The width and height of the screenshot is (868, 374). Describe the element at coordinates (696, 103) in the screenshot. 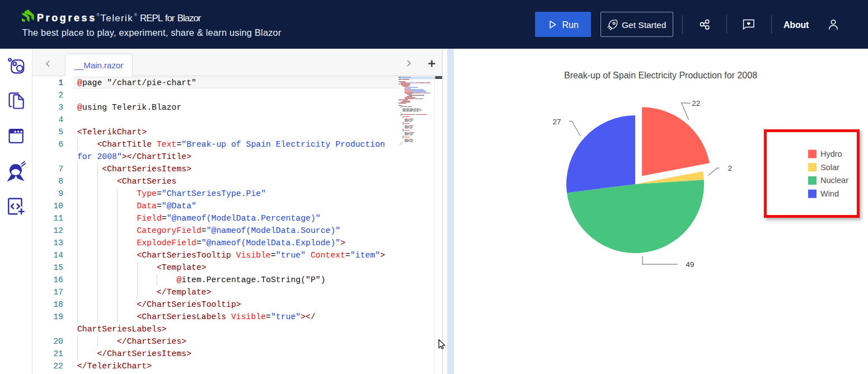

I see `svg-text: 22` at that location.